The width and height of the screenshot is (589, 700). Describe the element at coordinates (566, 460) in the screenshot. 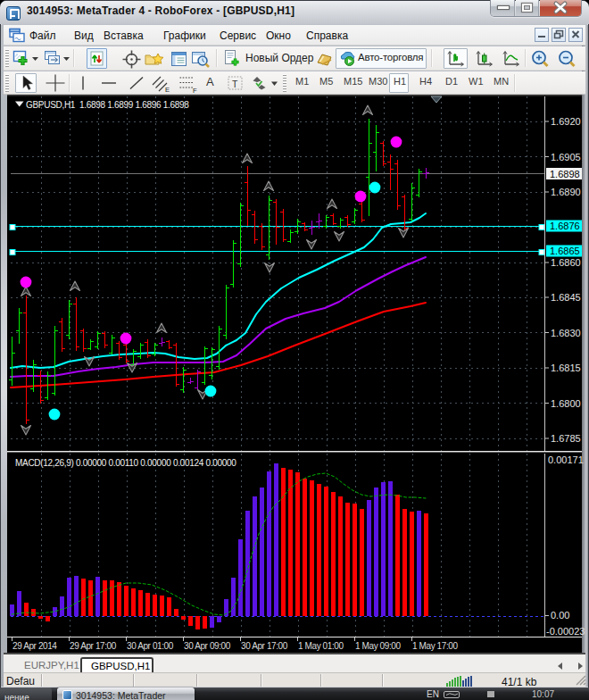

I see `svg-text: 0.00171` at that location.